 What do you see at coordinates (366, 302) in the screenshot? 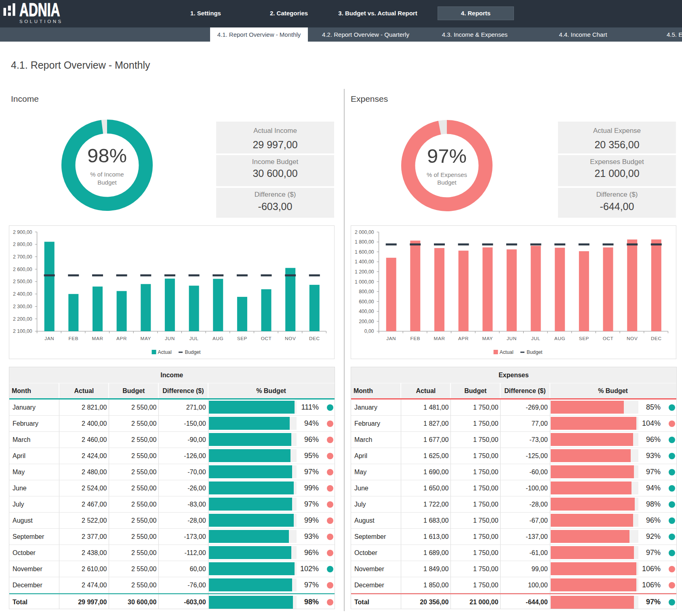
I see `svg-text: 600,00` at bounding box center [366, 302].